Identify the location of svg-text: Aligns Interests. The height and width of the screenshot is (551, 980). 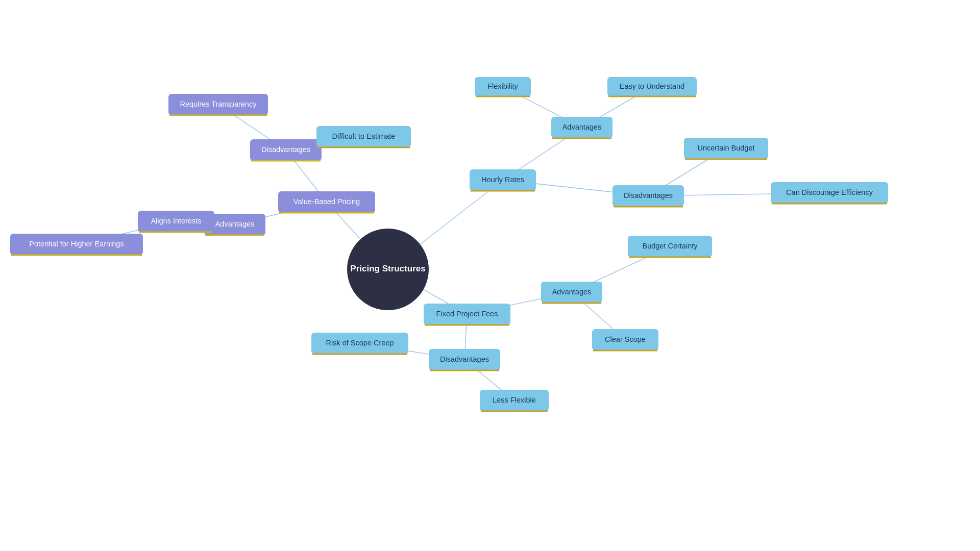
(176, 221).